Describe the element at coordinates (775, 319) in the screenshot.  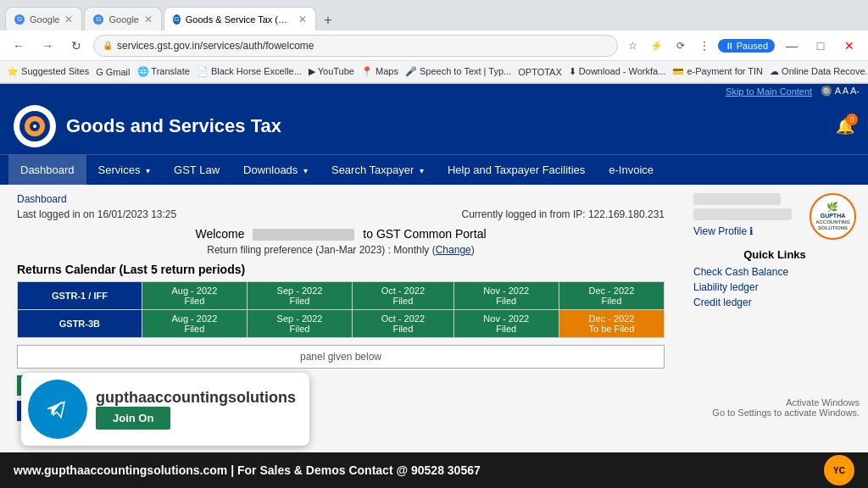
I see `sidebar: View Profile ℹ 🌿 GUPTHA ACCOUNTING SOLUT…` at that location.